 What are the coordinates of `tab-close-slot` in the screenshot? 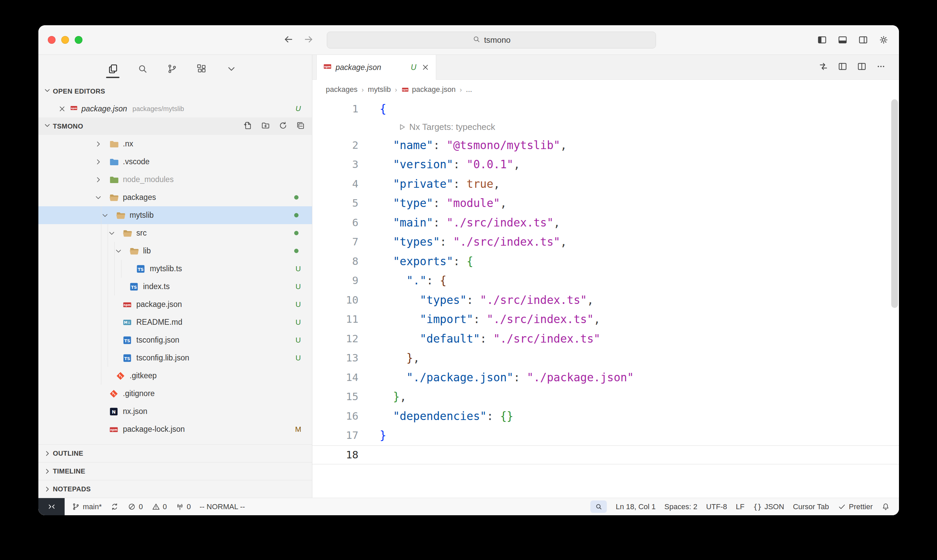 It's located at (426, 67).